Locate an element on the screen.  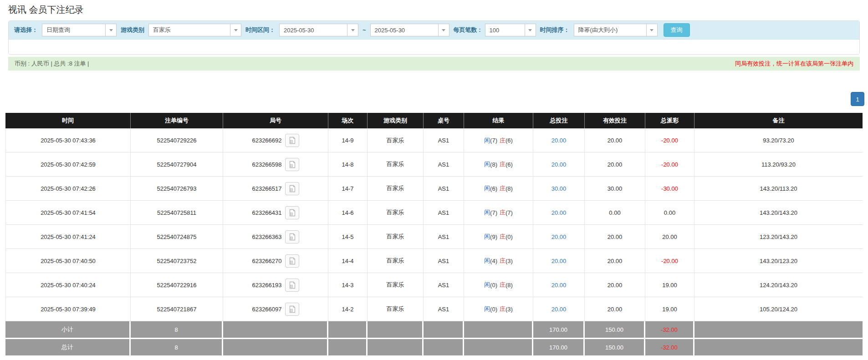
summary-count: 8 is located at coordinates (177, 330).